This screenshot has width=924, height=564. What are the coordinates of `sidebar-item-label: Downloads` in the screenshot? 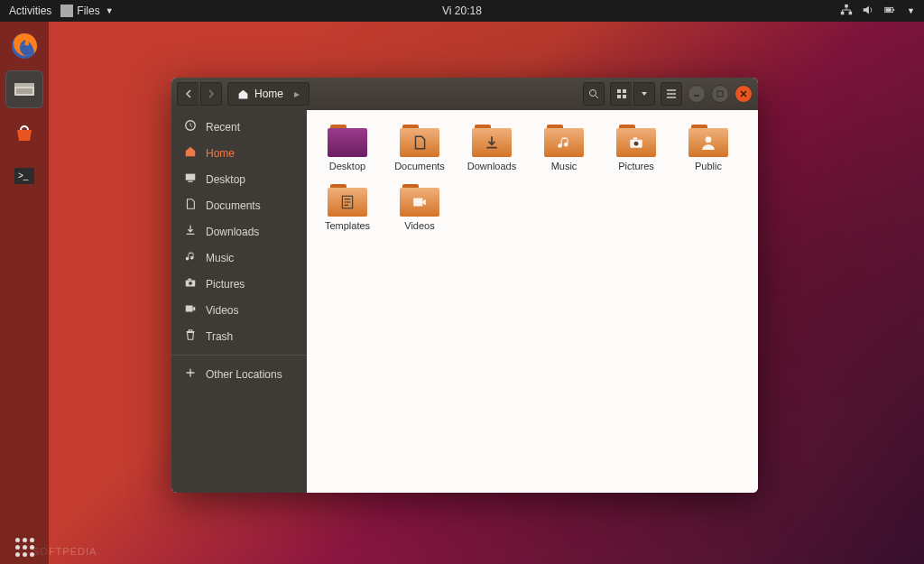 It's located at (233, 232).